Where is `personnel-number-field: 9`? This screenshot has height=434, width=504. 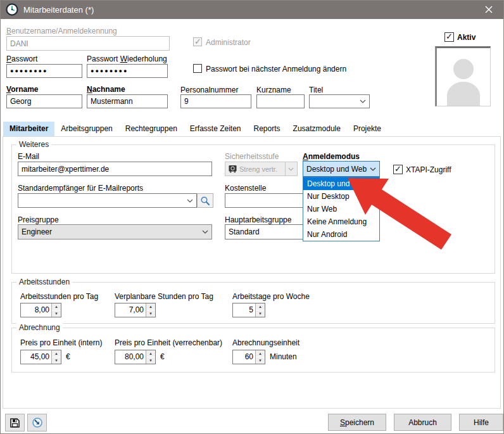
personnel-number-field: 9 is located at coordinates (216, 101).